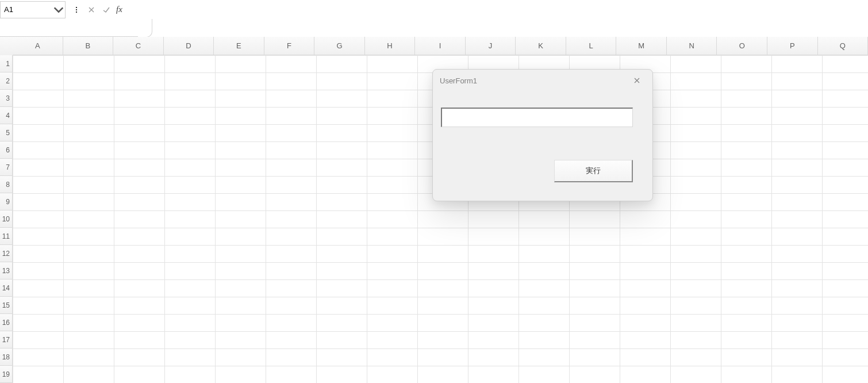  What do you see at coordinates (6, 64) in the screenshot?
I see `row-header: 1` at bounding box center [6, 64].